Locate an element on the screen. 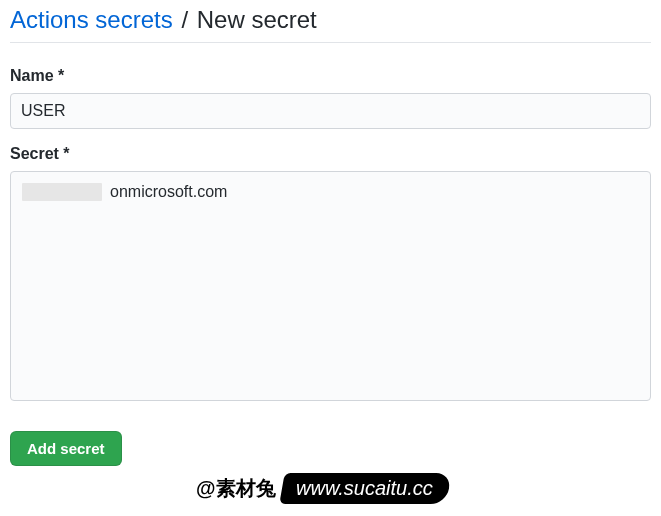  watermark-left: @素材兔 is located at coordinates (239, 488).